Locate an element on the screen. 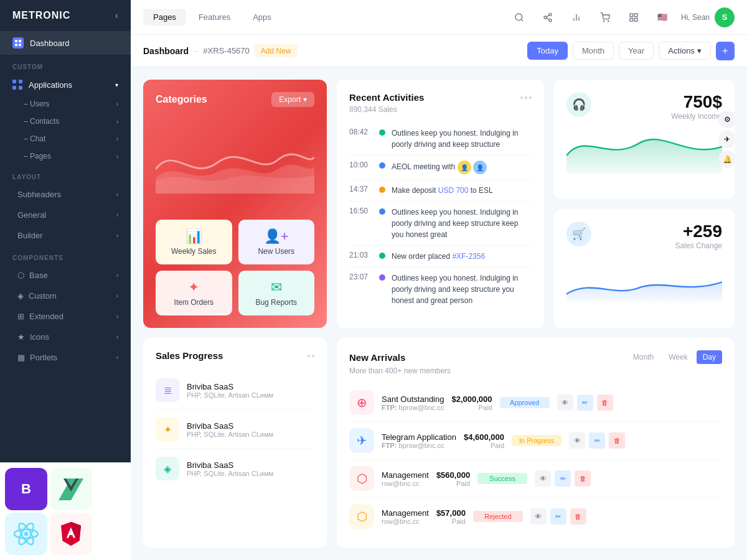  actions-button: Actions ▾ is located at coordinates (685, 51).